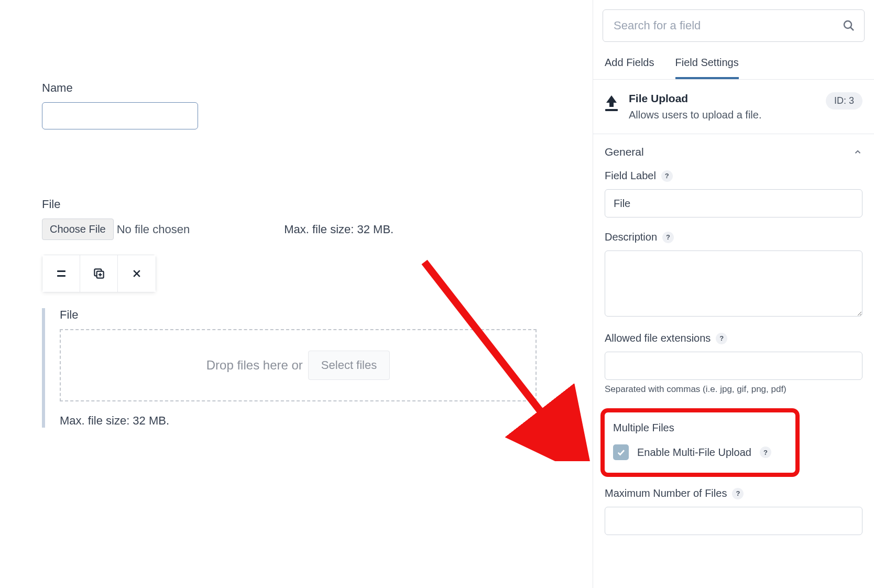  I want to click on field-header: File Upload Allows users to upload a fil…, so click(734, 107).